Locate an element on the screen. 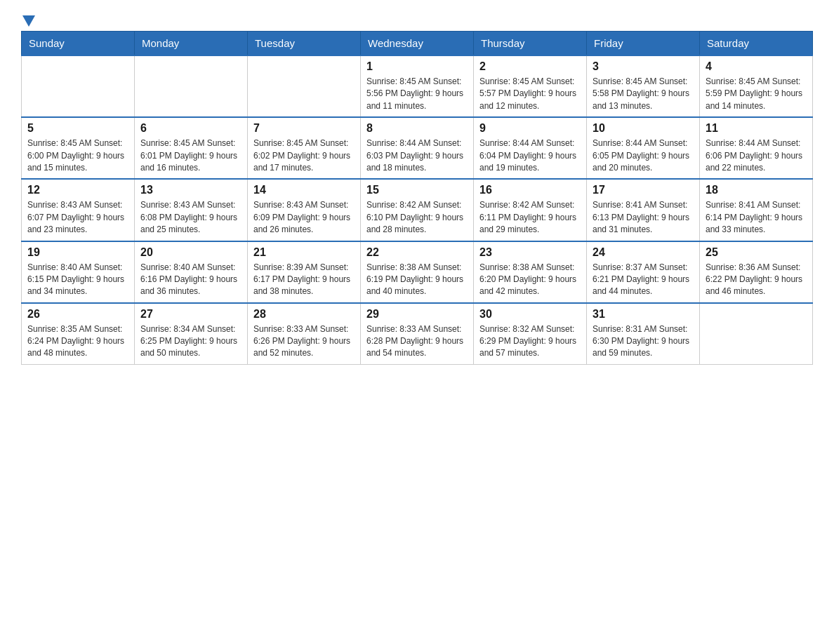  day-number: 30 is located at coordinates (530, 314).